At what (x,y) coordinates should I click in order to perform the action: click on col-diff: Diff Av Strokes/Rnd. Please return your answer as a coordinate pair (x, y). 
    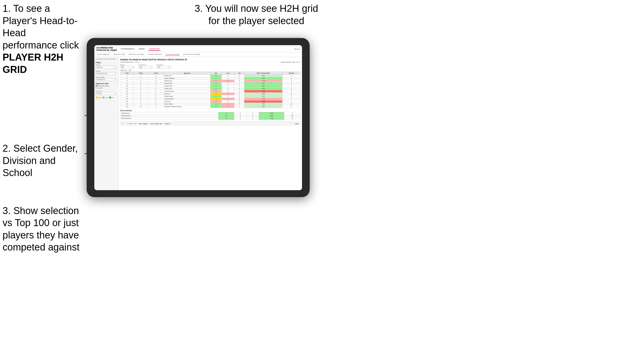
    Looking at the image, I should click on (264, 73).